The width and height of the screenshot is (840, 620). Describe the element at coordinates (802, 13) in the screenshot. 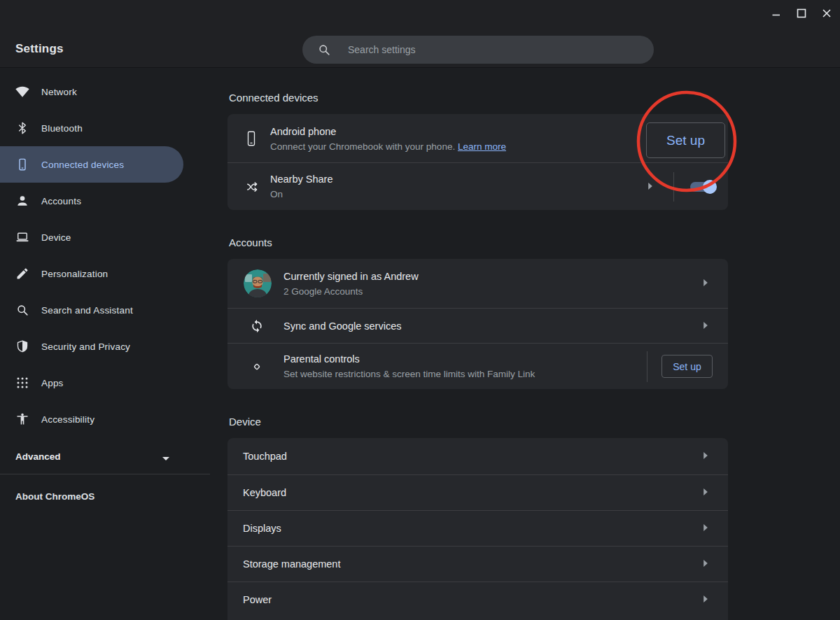

I see `maximize-button` at that location.